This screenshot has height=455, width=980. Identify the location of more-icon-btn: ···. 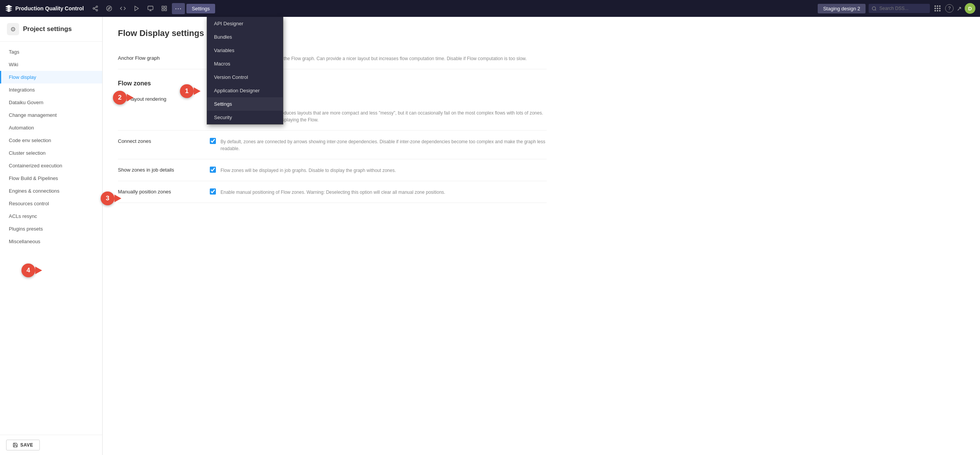
(178, 8).